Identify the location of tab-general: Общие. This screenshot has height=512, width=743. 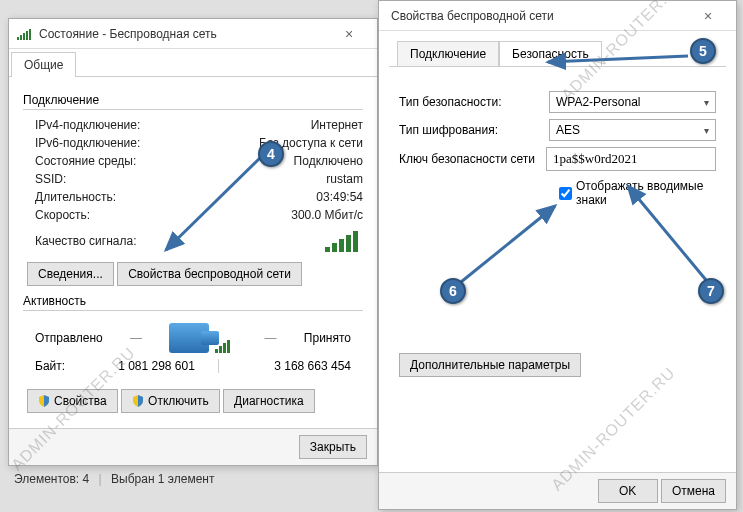
(44, 64).